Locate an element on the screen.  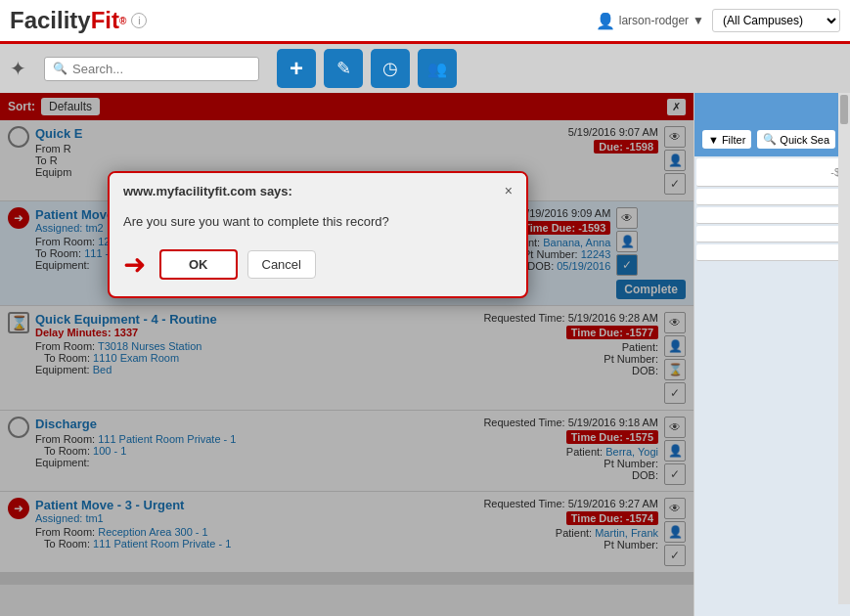
right-panel-top-bar is located at coordinates (773, 108).